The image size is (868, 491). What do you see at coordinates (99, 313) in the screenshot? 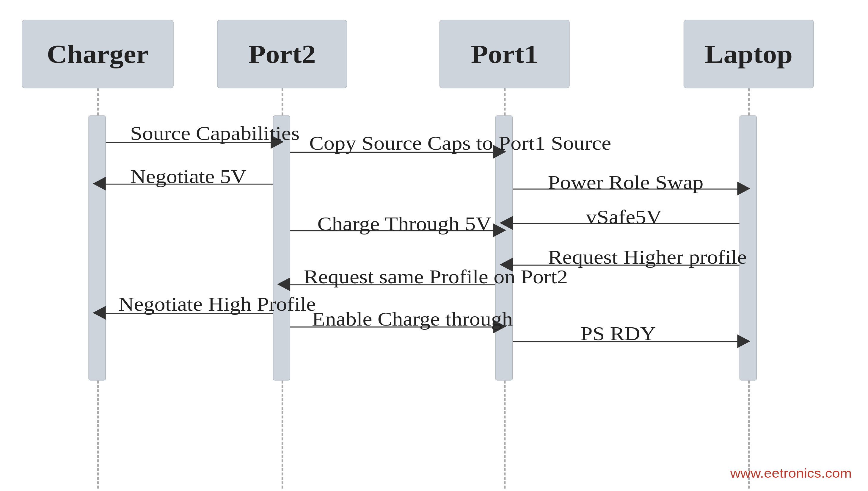
I see `arrowhead-neg-high` at bounding box center [99, 313].